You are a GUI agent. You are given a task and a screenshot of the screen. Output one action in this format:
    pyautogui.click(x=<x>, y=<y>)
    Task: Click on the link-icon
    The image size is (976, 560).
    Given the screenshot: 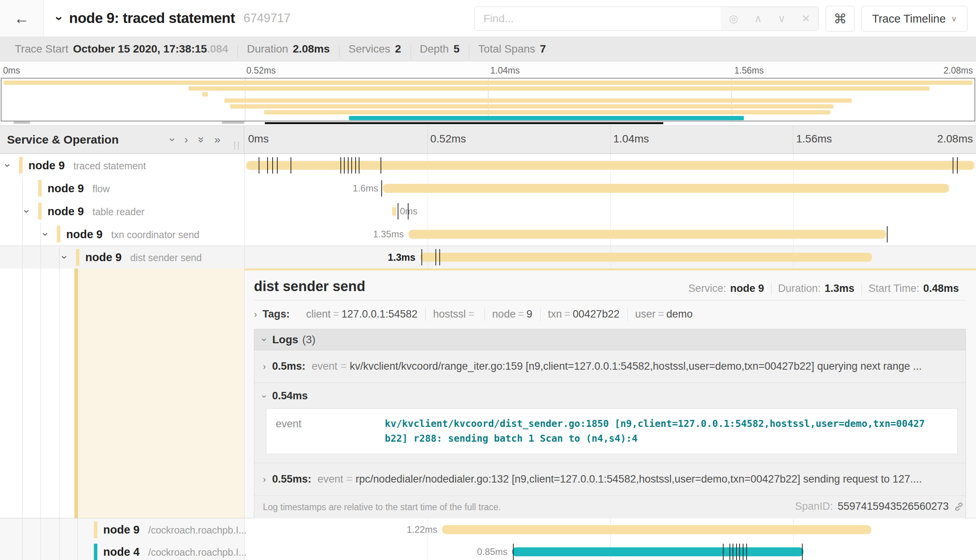 What is the action you would take?
    pyautogui.click(x=959, y=507)
    